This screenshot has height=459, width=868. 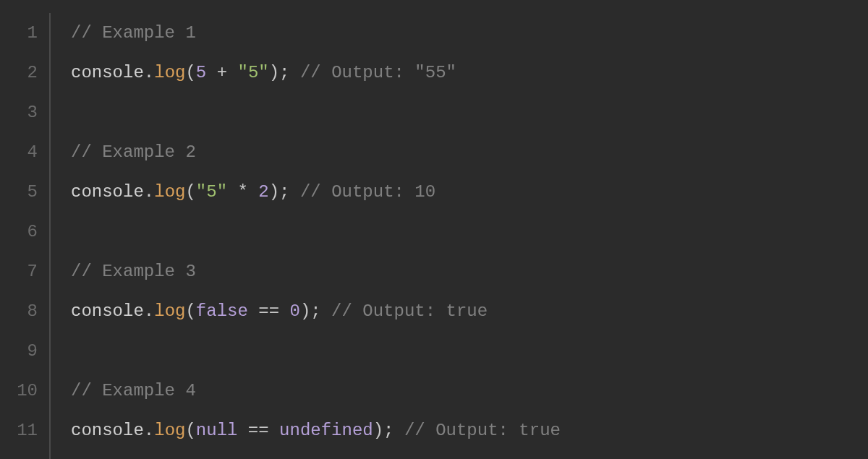 I want to click on line-number: 2, so click(x=19, y=72).